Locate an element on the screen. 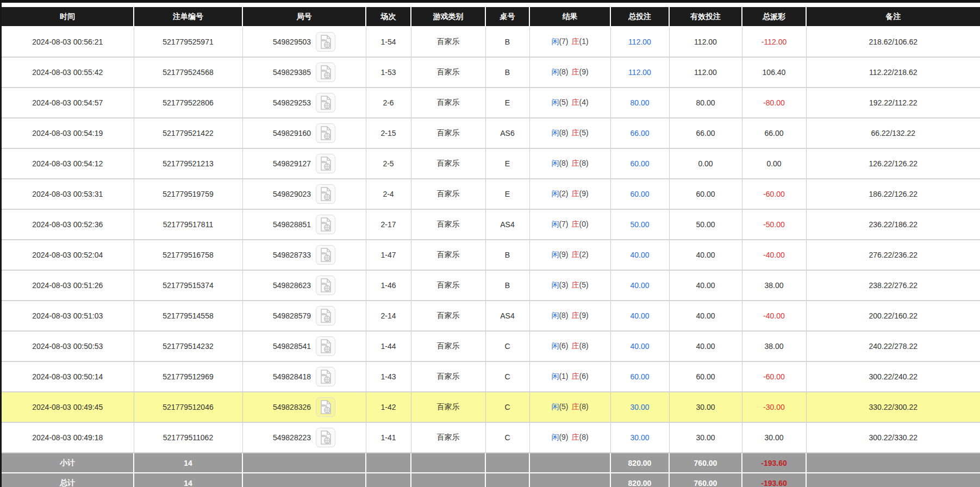 The width and height of the screenshot is (980, 487). cell-table-no: B is located at coordinates (508, 42).